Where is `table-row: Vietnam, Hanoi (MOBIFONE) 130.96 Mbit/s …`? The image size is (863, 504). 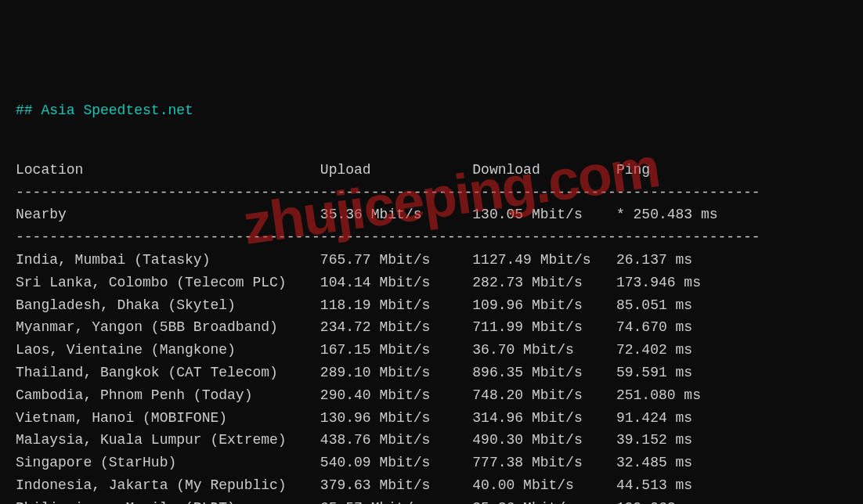 table-row: Vietnam, Hanoi (MOBIFONE) 130.96 Mbit/s … is located at coordinates (432, 418).